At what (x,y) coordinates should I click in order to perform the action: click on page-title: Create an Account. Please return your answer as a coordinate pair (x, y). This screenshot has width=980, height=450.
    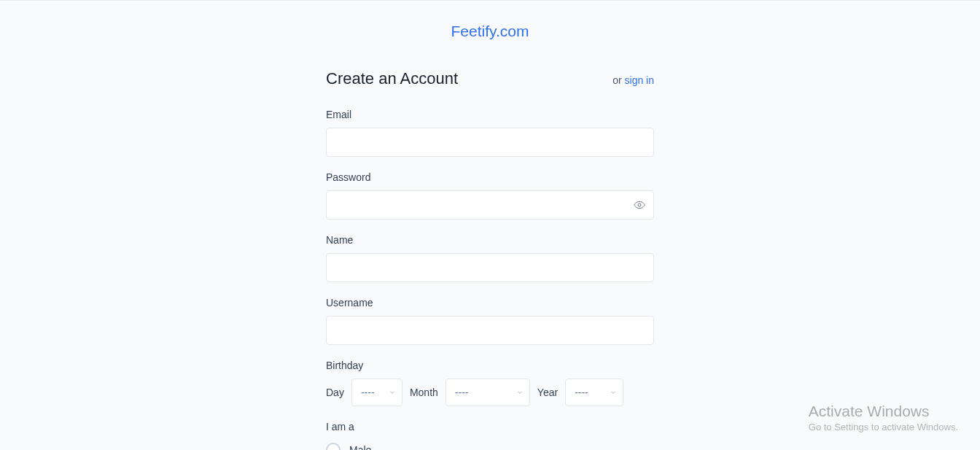
    Looking at the image, I should click on (392, 79).